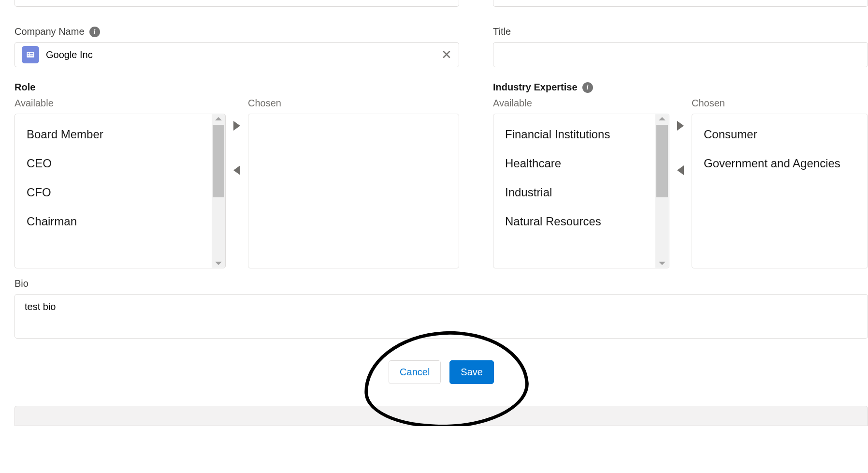  I want to click on role-chosen-label: Chosen, so click(354, 103).